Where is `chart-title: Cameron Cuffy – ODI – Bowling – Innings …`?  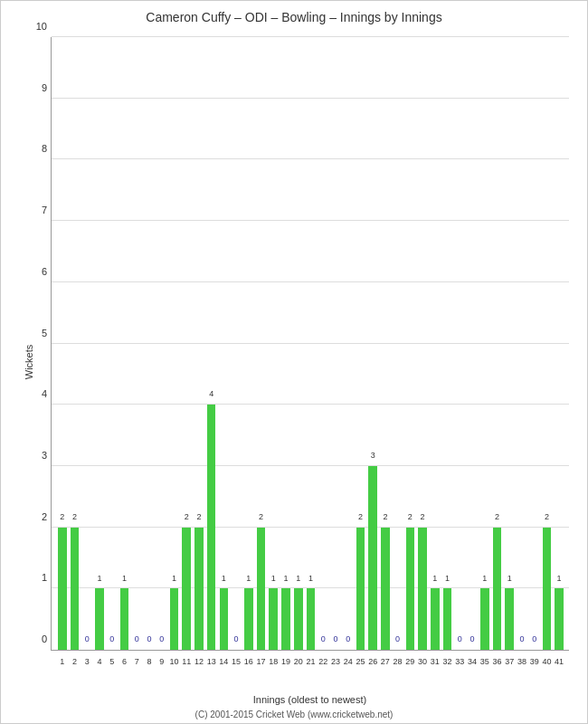
chart-title: Cameron Cuffy – ODI – Bowling – Innings … is located at coordinates (294, 13).